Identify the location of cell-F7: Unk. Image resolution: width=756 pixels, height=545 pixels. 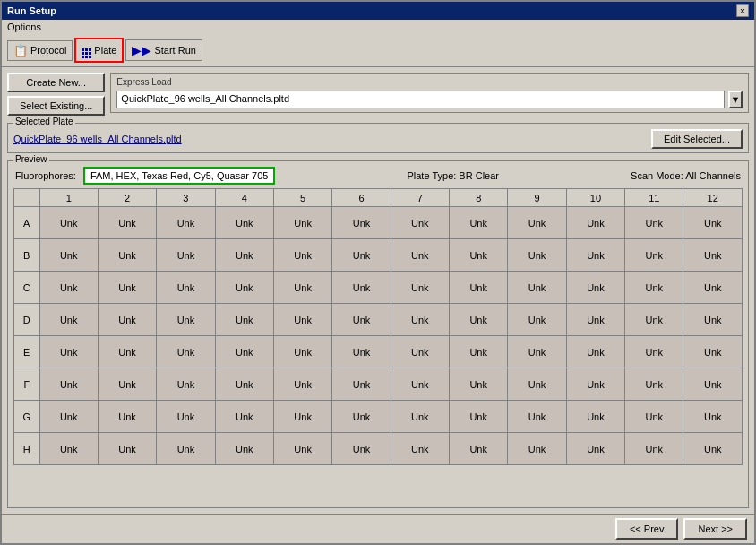
(419, 385).